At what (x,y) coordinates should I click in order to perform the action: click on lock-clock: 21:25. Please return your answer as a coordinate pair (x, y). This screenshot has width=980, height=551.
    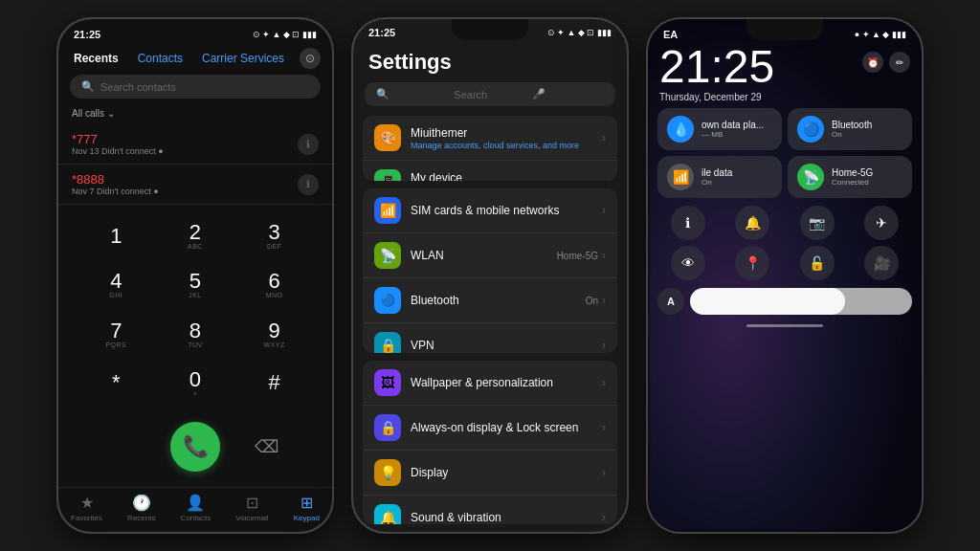
    Looking at the image, I should click on (717, 67).